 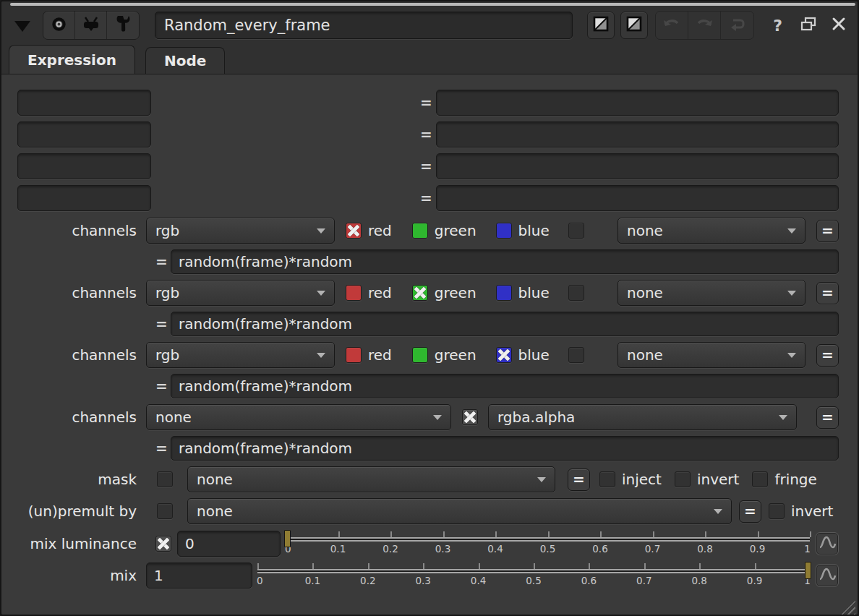 What do you see at coordinates (827, 576) in the screenshot?
I see `mix-curve-button` at bounding box center [827, 576].